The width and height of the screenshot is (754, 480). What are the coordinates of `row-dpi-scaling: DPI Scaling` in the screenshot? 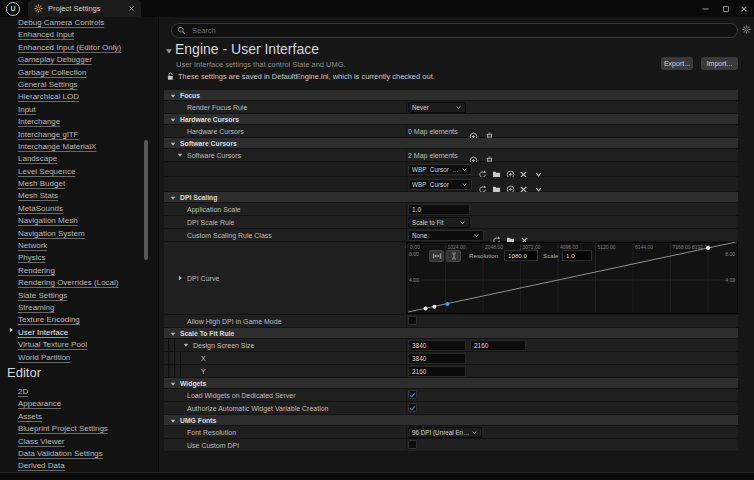 It's located at (451, 198).